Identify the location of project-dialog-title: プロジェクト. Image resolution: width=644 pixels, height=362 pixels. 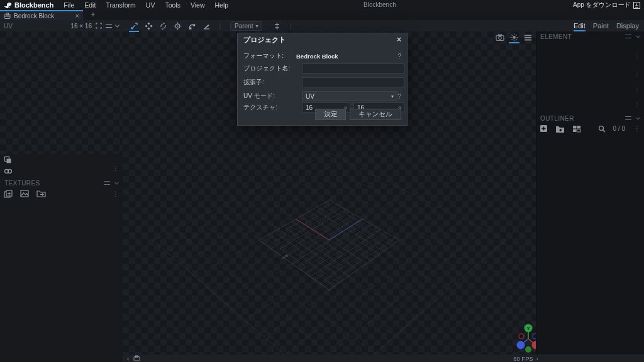
(265, 40).